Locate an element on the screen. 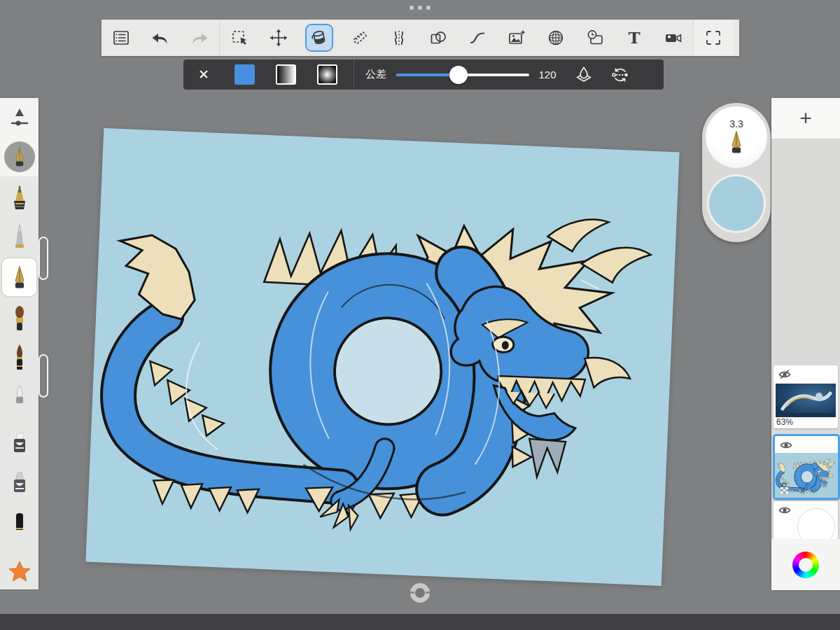  symmetry-tool-button is located at coordinates (399, 38).